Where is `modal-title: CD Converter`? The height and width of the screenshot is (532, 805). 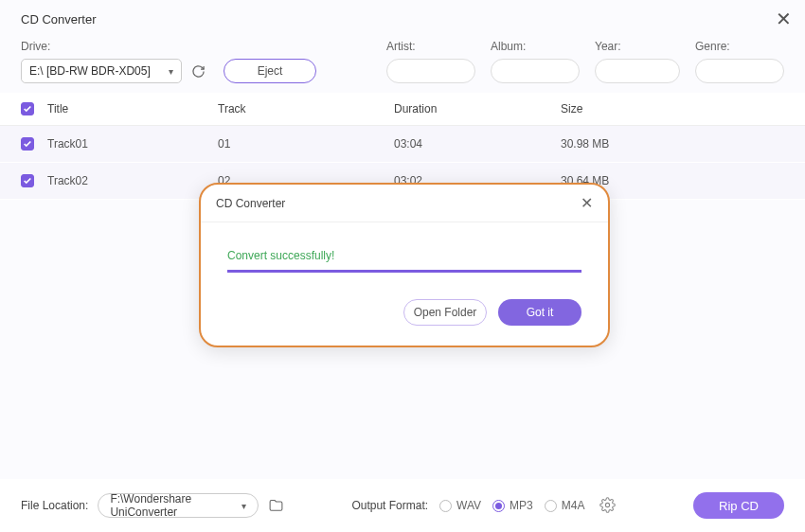 modal-title: CD Converter is located at coordinates (250, 204).